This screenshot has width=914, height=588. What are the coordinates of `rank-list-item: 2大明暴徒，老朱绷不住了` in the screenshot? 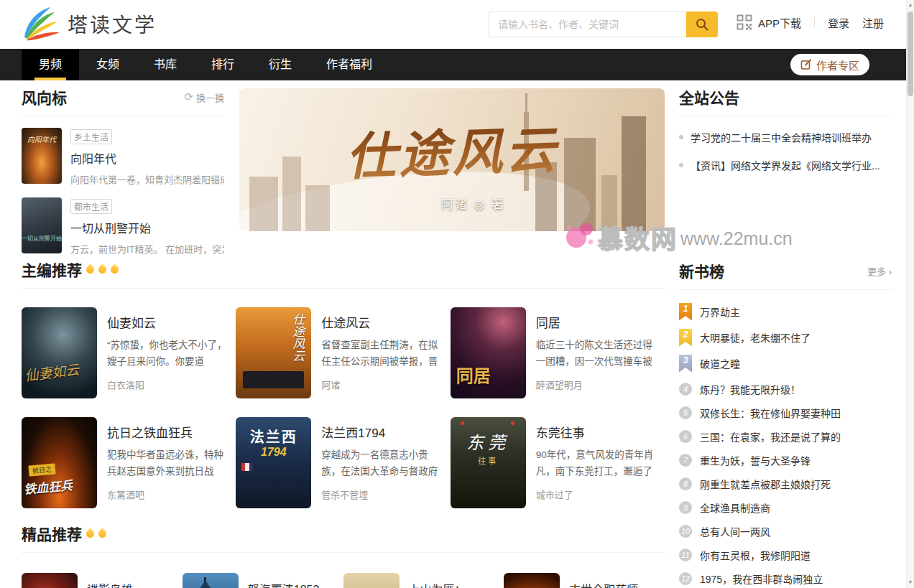 It's located at (785, 337).